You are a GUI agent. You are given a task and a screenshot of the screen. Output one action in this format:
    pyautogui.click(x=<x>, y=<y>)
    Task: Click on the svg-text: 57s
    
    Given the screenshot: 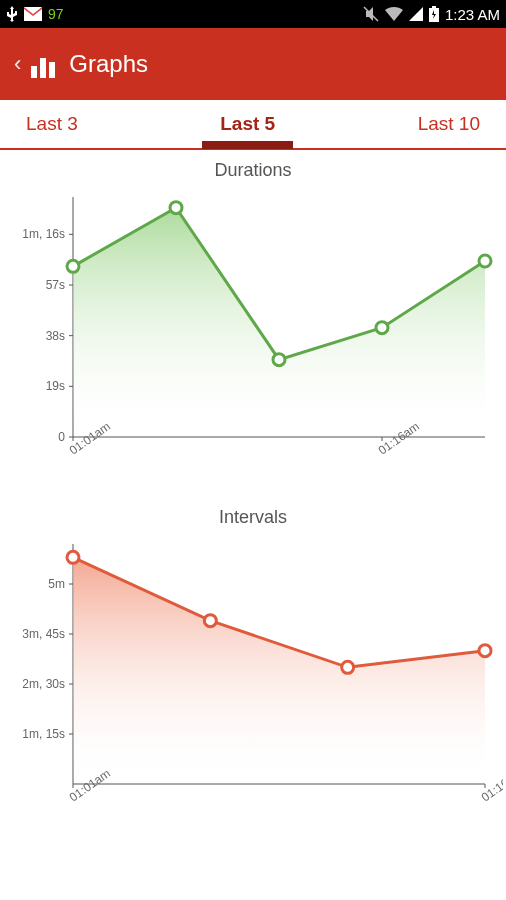 What is the action you would take?
    pyautogui.click(x=56, y=285)
    